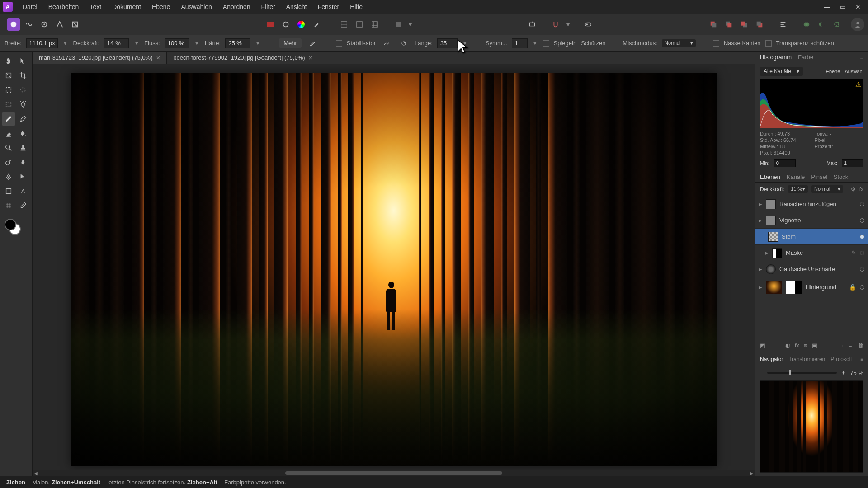  I want to click on window-minimize-button: —, so click(827, 7).